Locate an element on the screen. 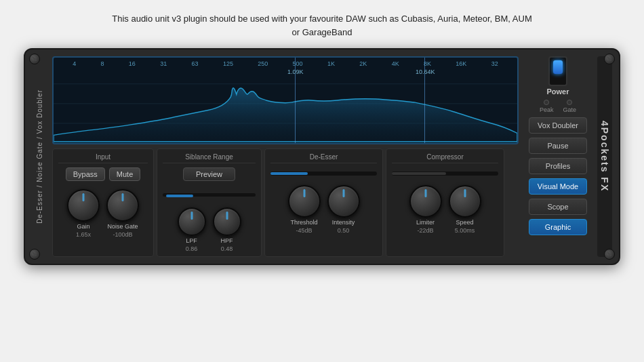 The image size is (644, 362). peak-gate-row: Peak Gate is located at coordinates (558, 106).